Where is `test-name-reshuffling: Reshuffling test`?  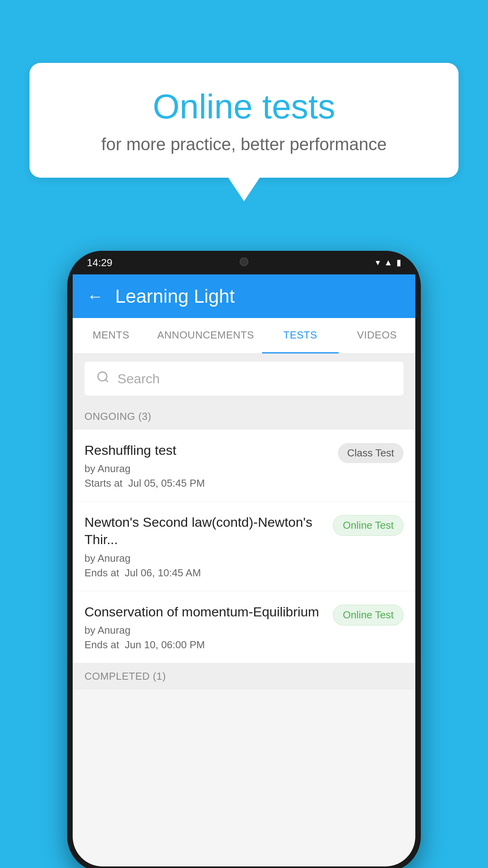 test-name-reshuffling: Reshuffling test is located at coordinates (207, 450).